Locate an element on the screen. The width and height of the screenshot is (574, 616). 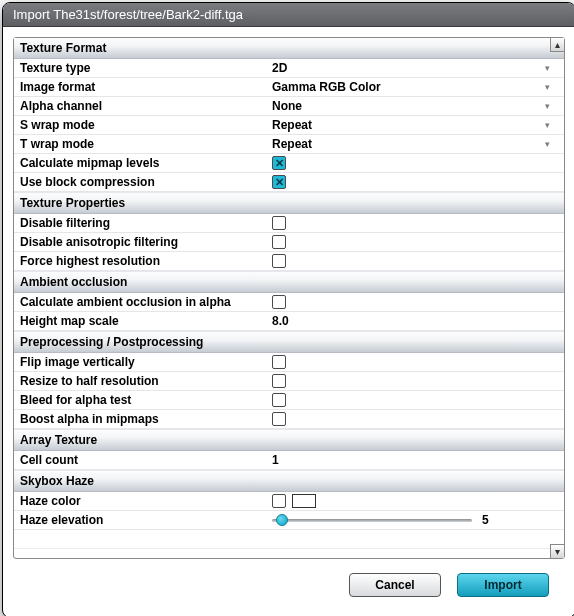
scroll-down-button: ▾ is located at coordinates (557, 551).